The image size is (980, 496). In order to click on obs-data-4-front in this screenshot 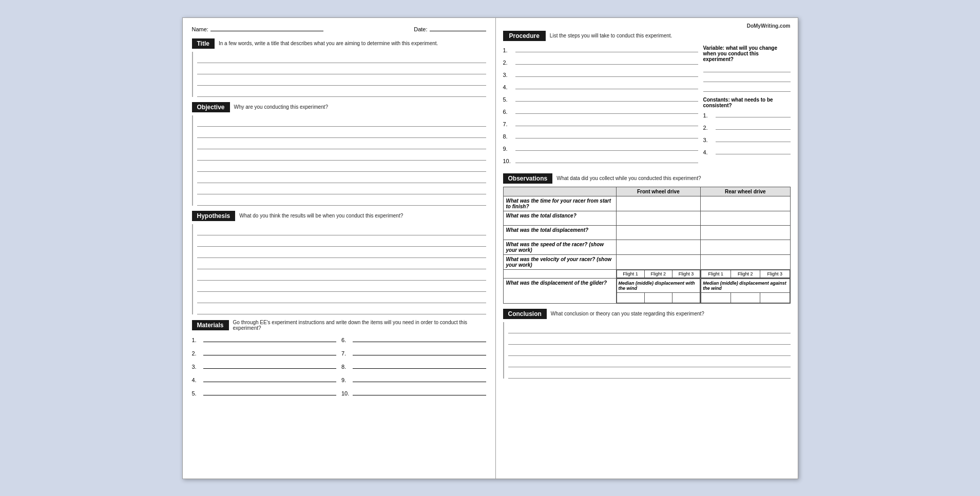, I will do `click(658, 247)`.